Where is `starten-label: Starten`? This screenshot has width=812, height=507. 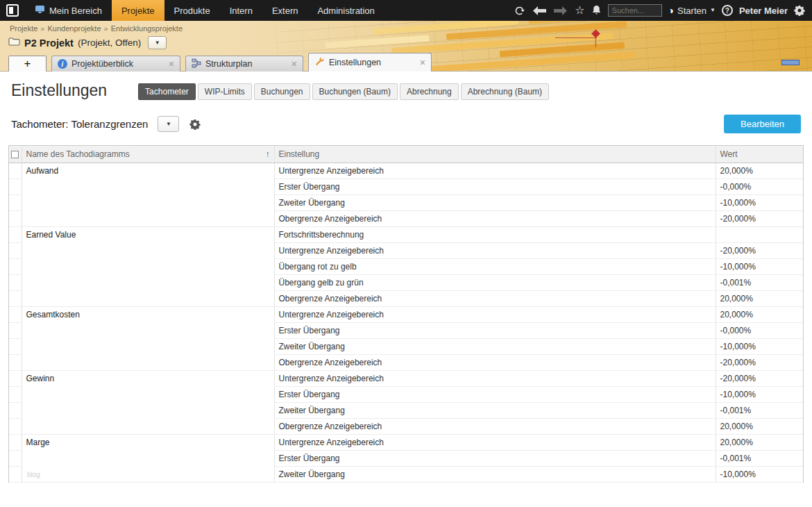 starten-label: Starten is located at coordinates (692, 11).